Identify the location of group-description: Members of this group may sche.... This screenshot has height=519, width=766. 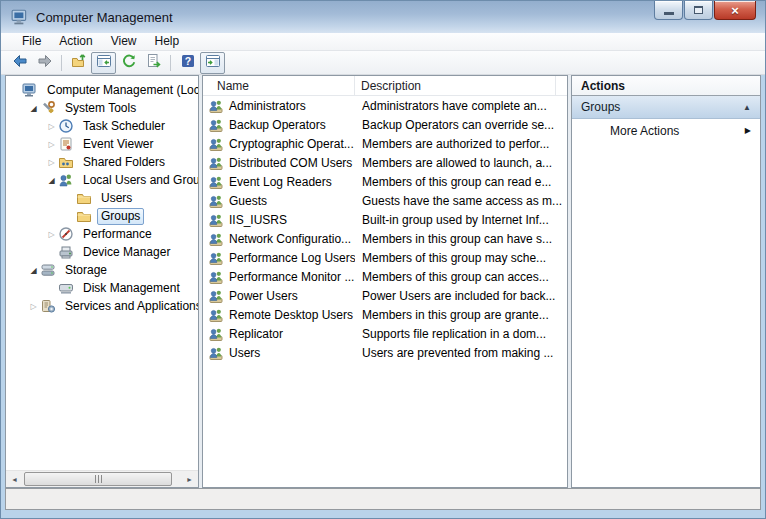
(461, 258).